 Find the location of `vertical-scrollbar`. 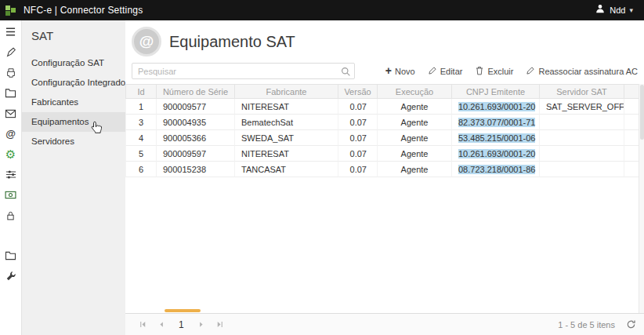

vertical-scrollbar is located at coordinates (641, 198).